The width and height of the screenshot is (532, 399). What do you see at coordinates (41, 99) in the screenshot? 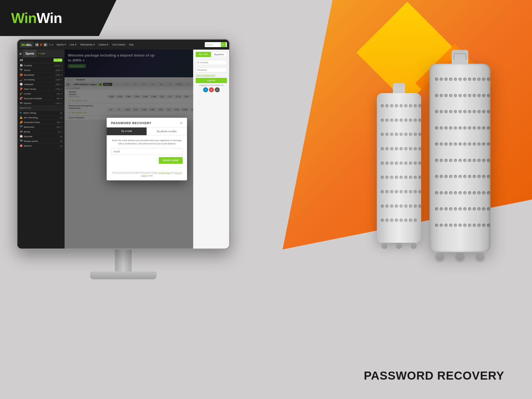
I see `sidebar-item-americanfootball: 🏈 American Football (90) ▾` at bounding box center [41, 99].